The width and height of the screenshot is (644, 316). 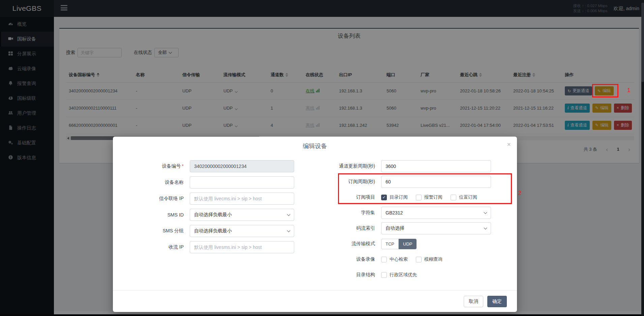 I want to click on checkbox-admin-region-first: 行政区域优先, so click(x=399, y=275).